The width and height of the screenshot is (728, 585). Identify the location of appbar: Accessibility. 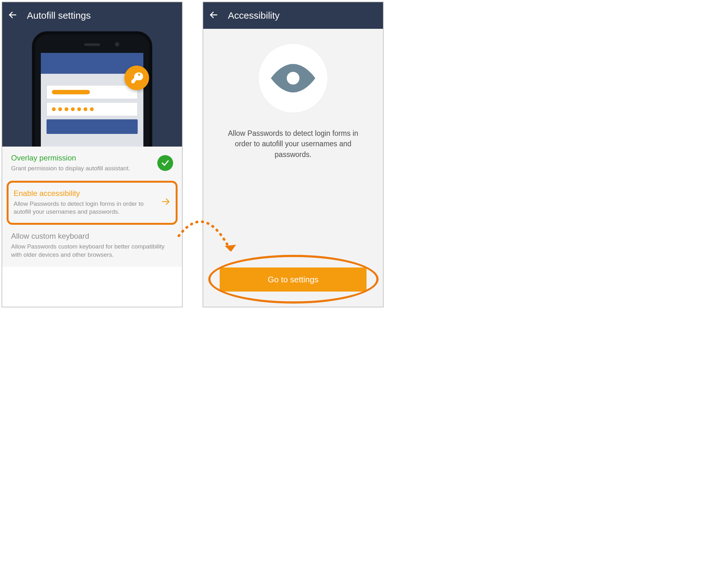
(293, 16).